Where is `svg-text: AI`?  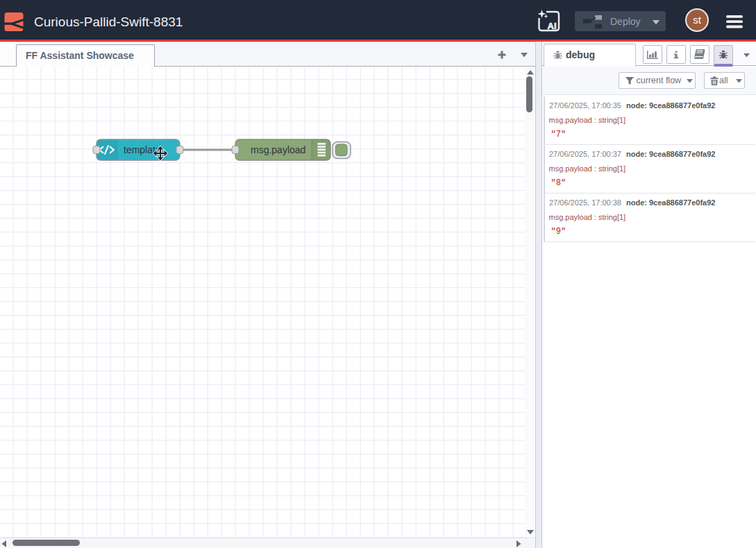
svg-text: AI is located at coordinates (553, 26).